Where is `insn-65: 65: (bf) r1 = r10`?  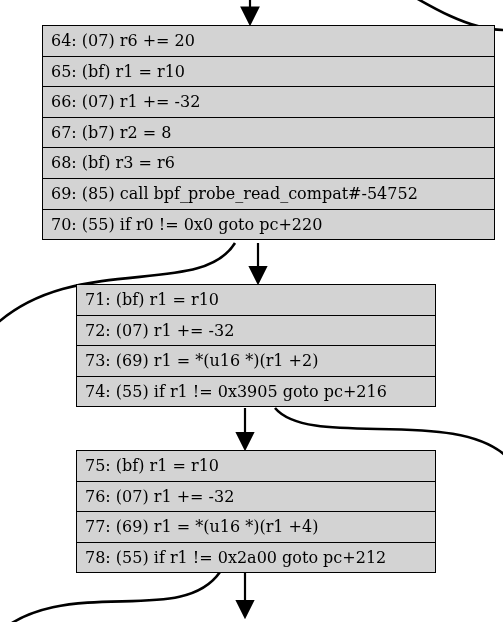 insn-65: 65: (bf) r1 = r10 is located at coordinates (268, 72).